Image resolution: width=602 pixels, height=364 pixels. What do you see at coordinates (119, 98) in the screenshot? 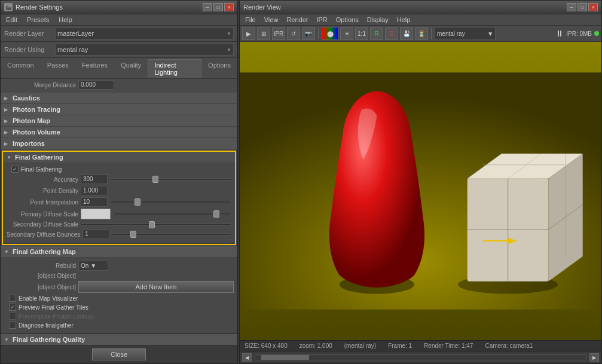
I see `caustics-section-header: ▶ Caustics` at bounding box center [119, 98].